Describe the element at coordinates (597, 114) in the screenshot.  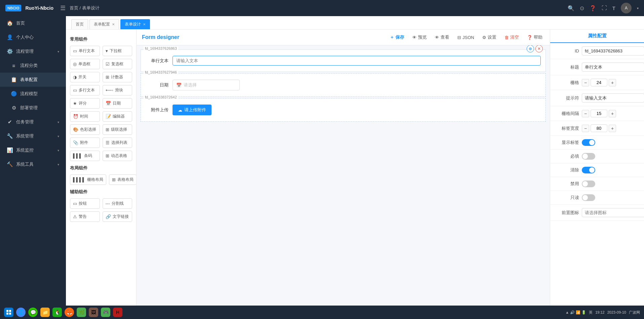
I see `property-gridgap-row: 栅格间隔 − +` at that location.